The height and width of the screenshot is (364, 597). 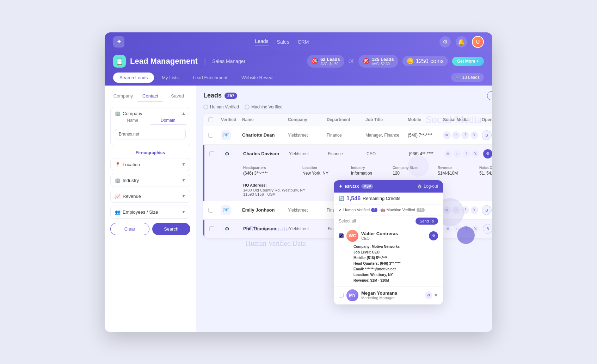 I want to click on sidebar-actions: Clear Search, so click(x=150, y=229).